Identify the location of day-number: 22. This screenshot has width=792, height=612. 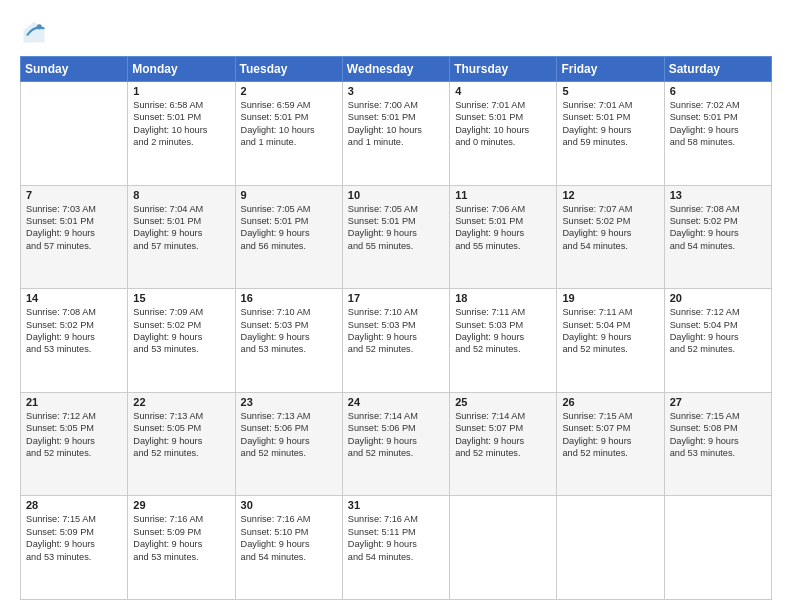
(181, 402).